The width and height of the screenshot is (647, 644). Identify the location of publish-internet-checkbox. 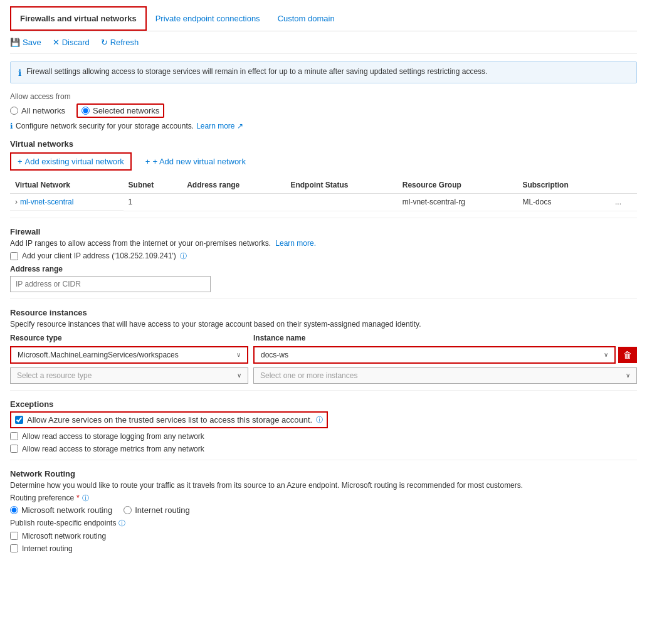
(14, 548).